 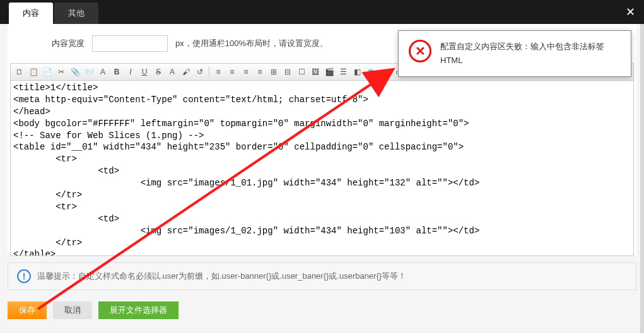 I want to click on toolbar-btn-5: 📨, so click(x=89, y=72).